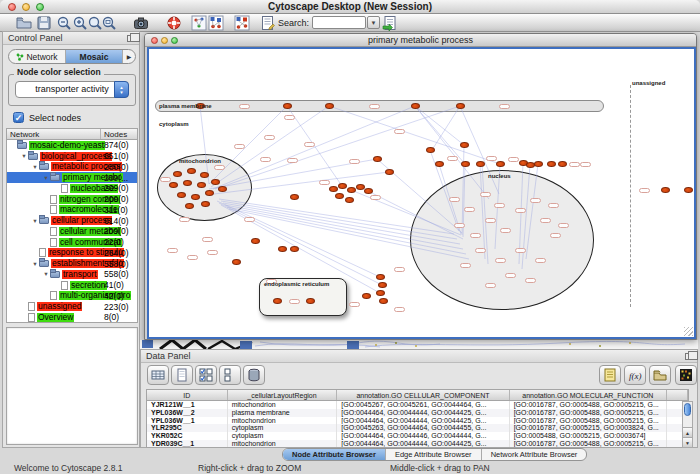 This screenshot has width=700, height=474. Describe the element at coordinates (688, 410) in the screenshot. I see `scrollbar-thumb` at that location.